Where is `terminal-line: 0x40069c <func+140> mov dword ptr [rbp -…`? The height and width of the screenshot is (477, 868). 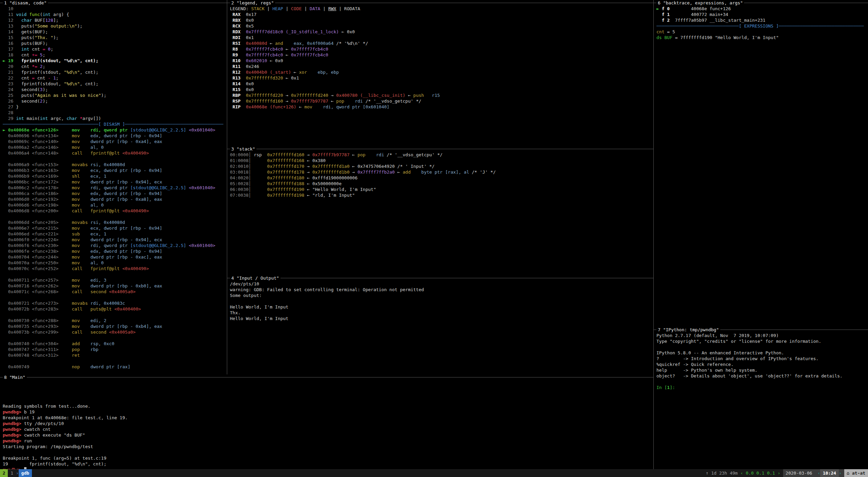 terminal-line: 0x40069c <func+140> mov dword ptr [rbp -… is located at coordinates (115, 141).